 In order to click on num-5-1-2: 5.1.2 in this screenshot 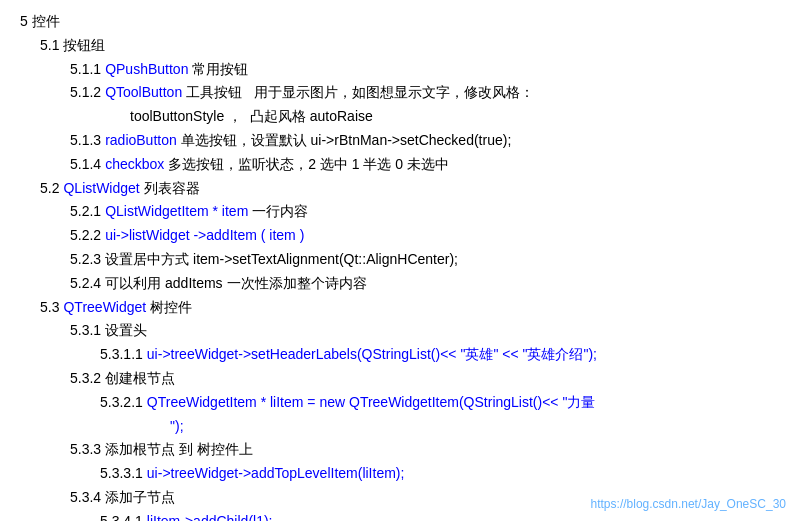, I will do `click(86, 93)`.